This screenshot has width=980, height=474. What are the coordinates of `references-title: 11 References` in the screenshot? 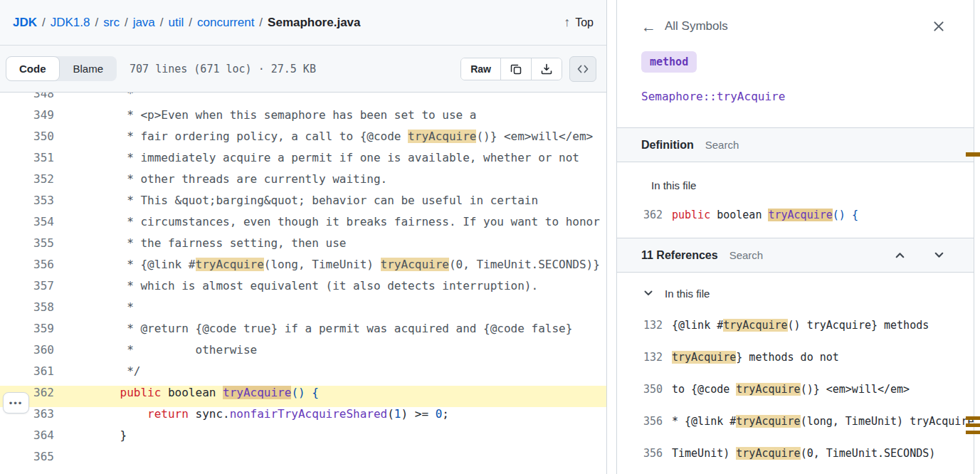 It's located at (680, 256).